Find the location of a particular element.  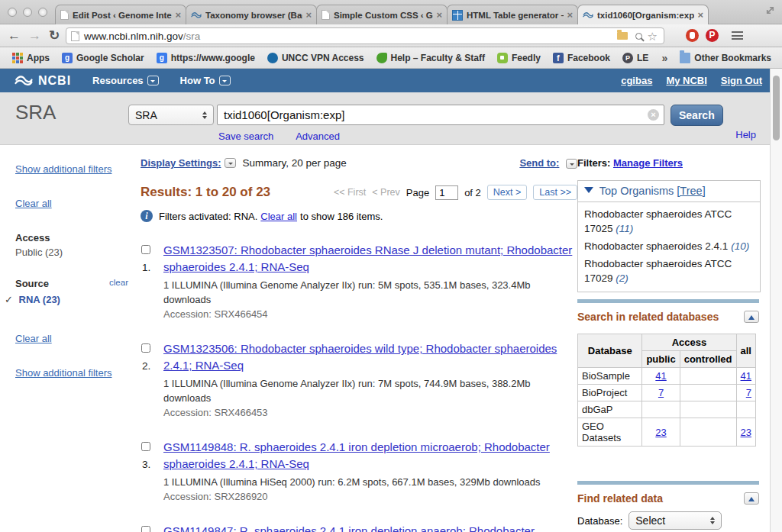

table-row: dbGaP is located at coordinates (667, 410).